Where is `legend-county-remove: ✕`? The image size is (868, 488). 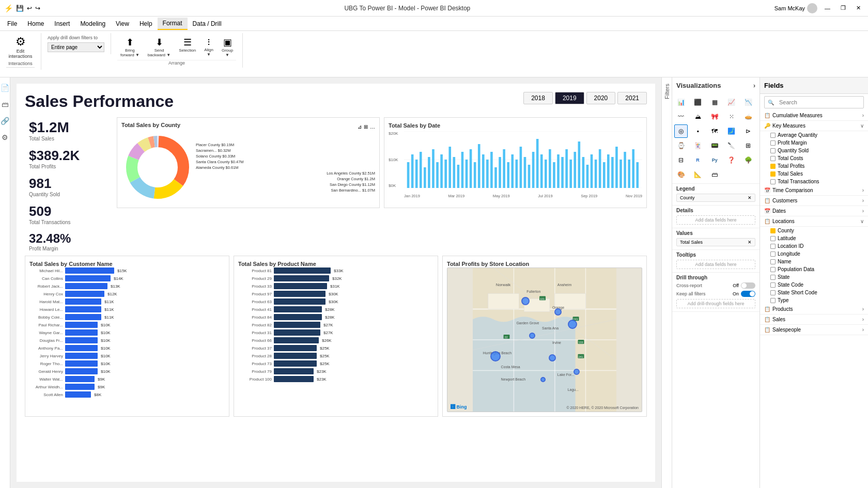
legend-county-remove: ✕ is located at coordinates (750, 198).